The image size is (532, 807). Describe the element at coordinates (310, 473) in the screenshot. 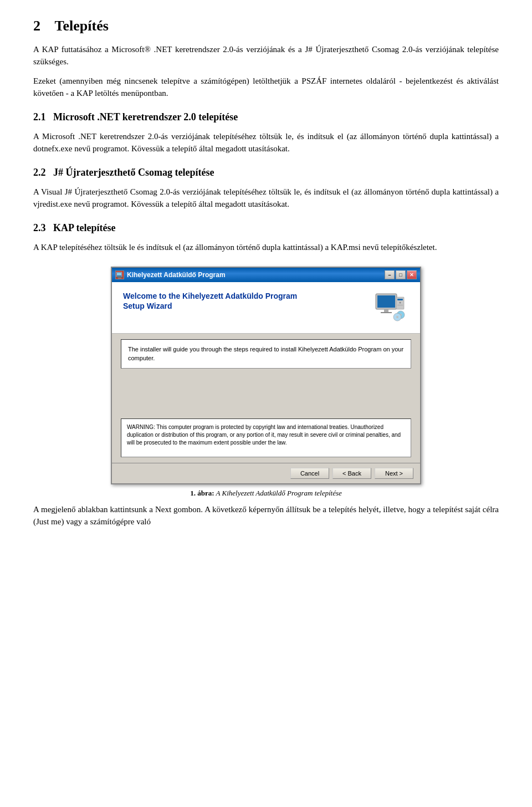

I see `cancel-button: Cancel` at that location.